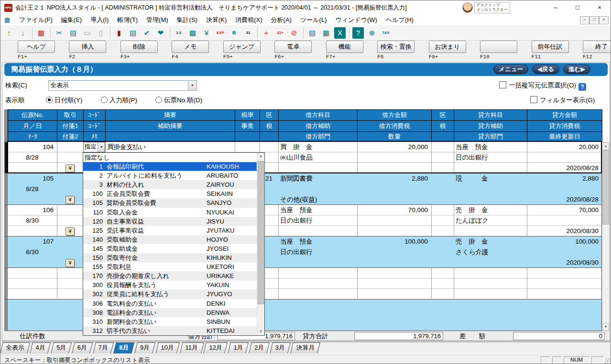  I want to click on tab-feb: 2月, so click(259, 348).